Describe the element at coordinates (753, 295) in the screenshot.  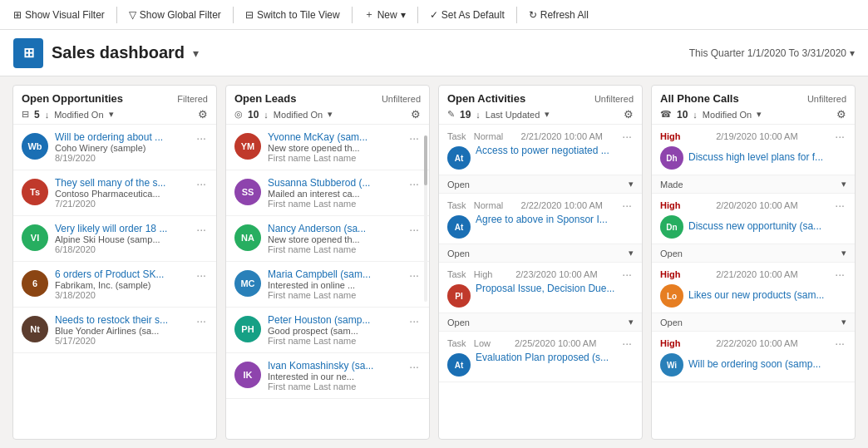
I see `phone-body: Lo Likes our new products (sam...` at that location.